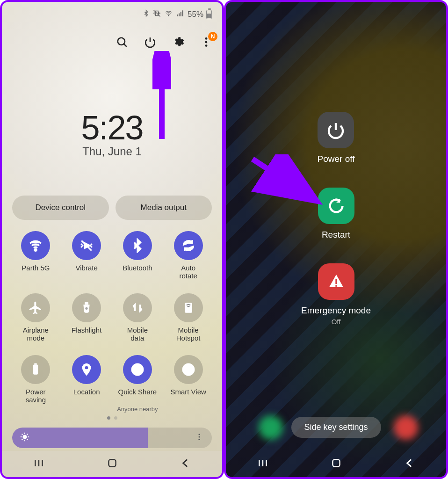  Describe the element at coordinates (112, 438) in the screenshot. I see `brightness-slider` at that location.